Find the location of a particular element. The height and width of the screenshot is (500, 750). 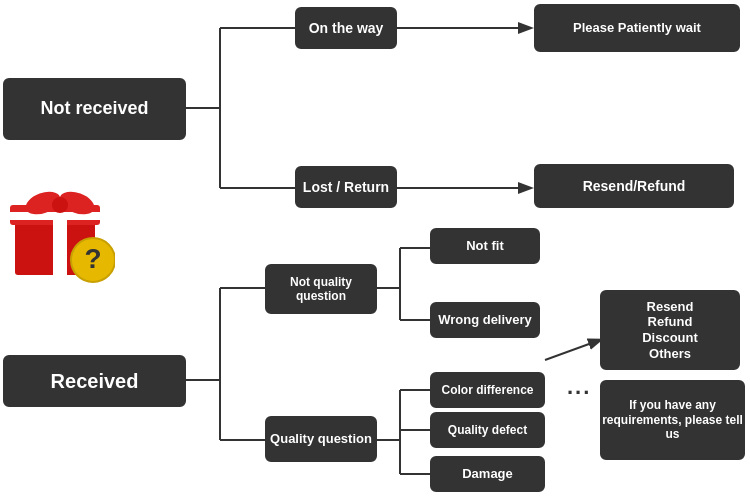

on-the-way-node: On the way is located at coordinates (346, 28).